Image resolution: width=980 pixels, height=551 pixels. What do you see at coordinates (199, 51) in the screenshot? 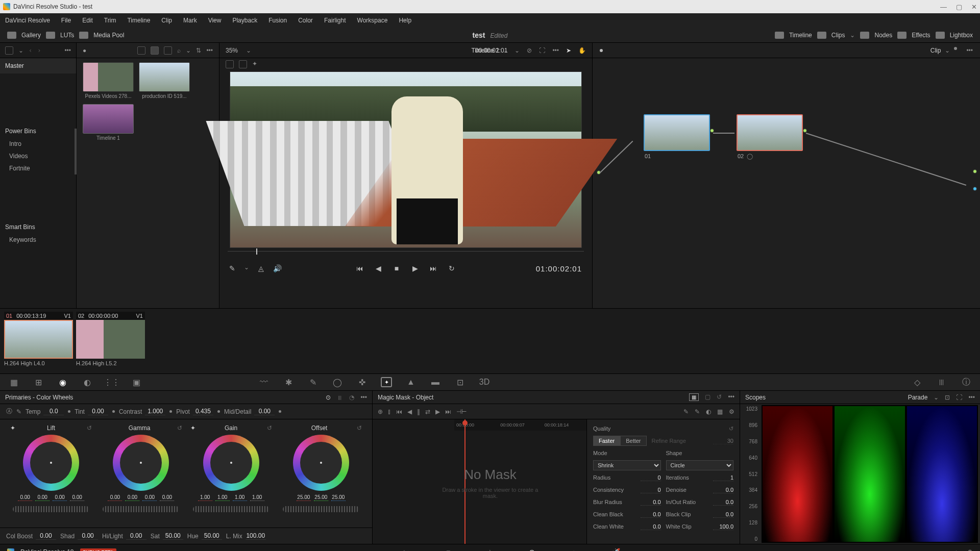
I see `sort-icon: ⇅` at bounding box center [199, 51].